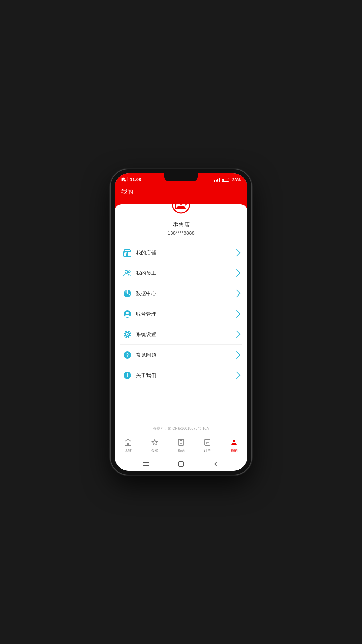 The width and height of the screenshot is (362, 644). What do you see at coordinates (139, 253) in the screenshot?
I see `menu-item-store-left: 我的店铺` at bounding box center [139, 253].